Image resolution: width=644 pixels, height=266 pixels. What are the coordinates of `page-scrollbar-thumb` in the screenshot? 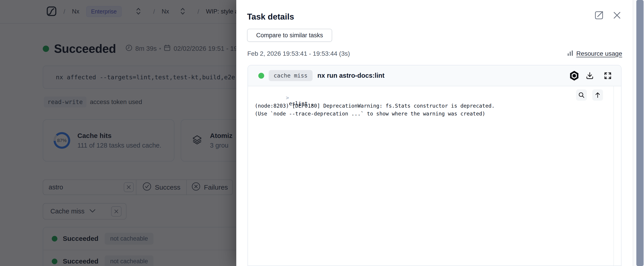 It's located at (640, 133).